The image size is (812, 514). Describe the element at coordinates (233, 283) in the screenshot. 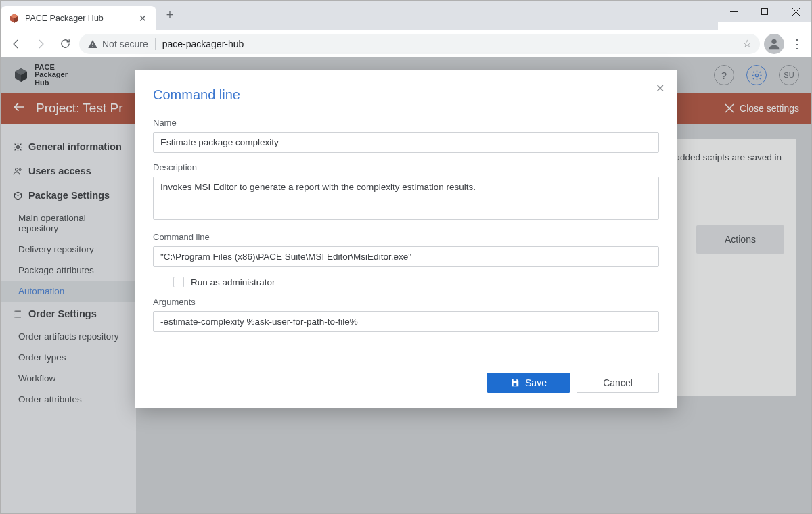

I see `run-as-admin-label: Run as administrator` at that location.